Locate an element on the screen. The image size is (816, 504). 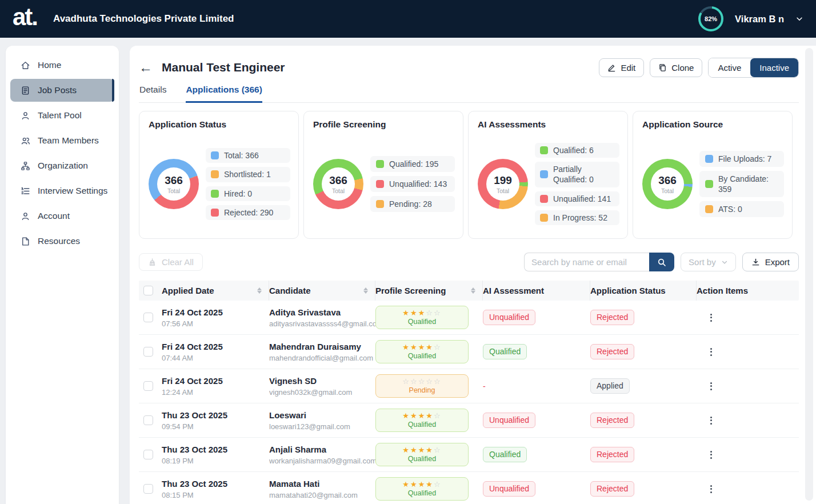
clone-button: Clone is located at coordinates (676, 67).